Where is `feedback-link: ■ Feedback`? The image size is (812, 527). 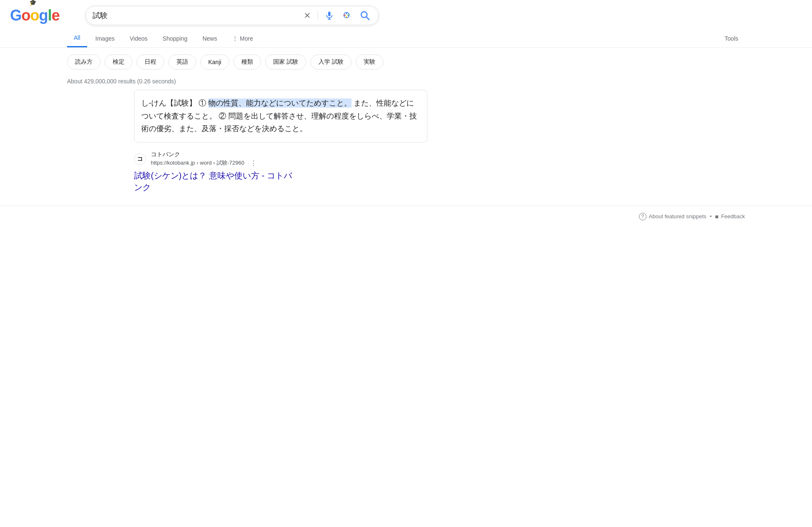
feedback-link: ■ Feedback is located at coordinates (730, 217).